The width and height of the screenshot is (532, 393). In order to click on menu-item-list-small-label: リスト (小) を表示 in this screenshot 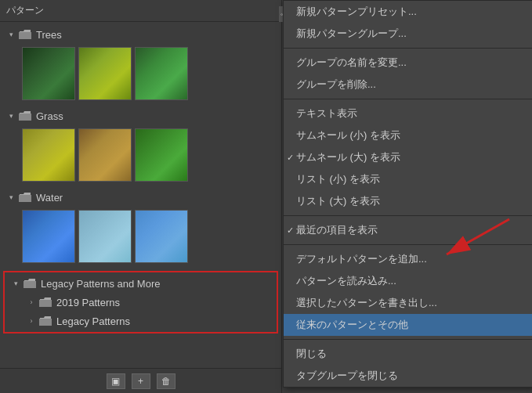, I will do `click(338, 179)`.